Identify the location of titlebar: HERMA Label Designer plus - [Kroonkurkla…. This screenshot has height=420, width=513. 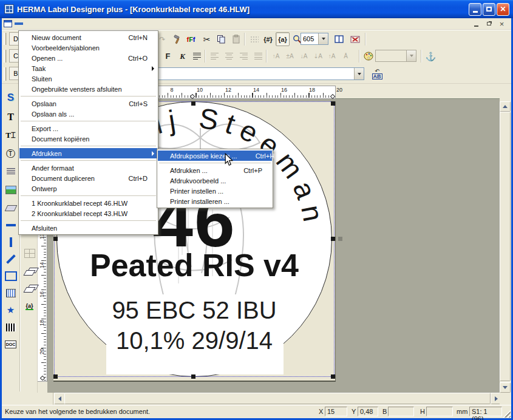
(256, 9).